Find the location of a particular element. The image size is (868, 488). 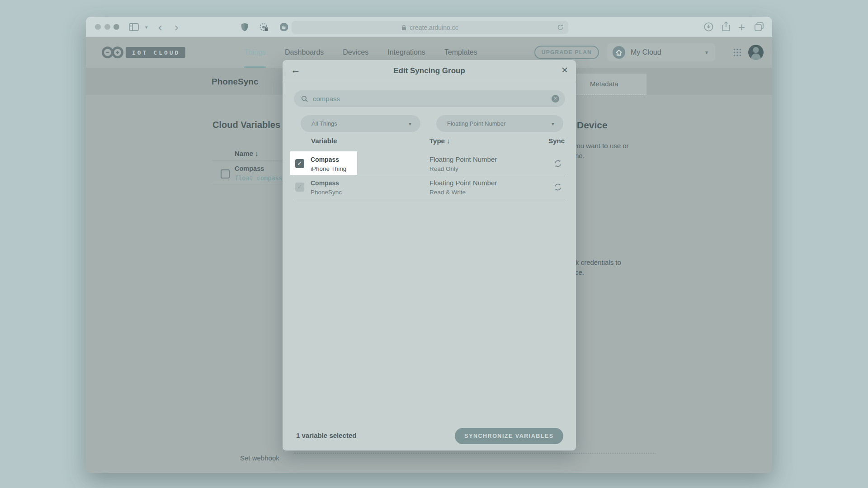

workspace-label: My Cloud is located at coordinates (646, 52).